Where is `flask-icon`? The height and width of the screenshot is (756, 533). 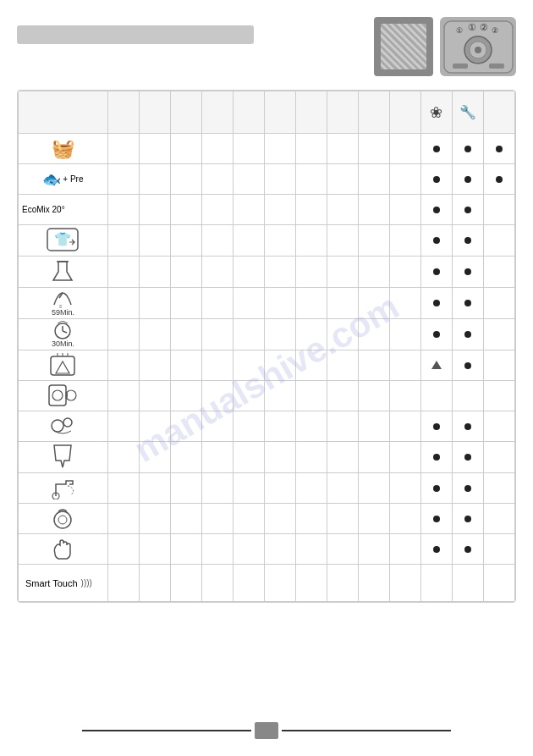 flask-icon is located at coordinates (63, 271).